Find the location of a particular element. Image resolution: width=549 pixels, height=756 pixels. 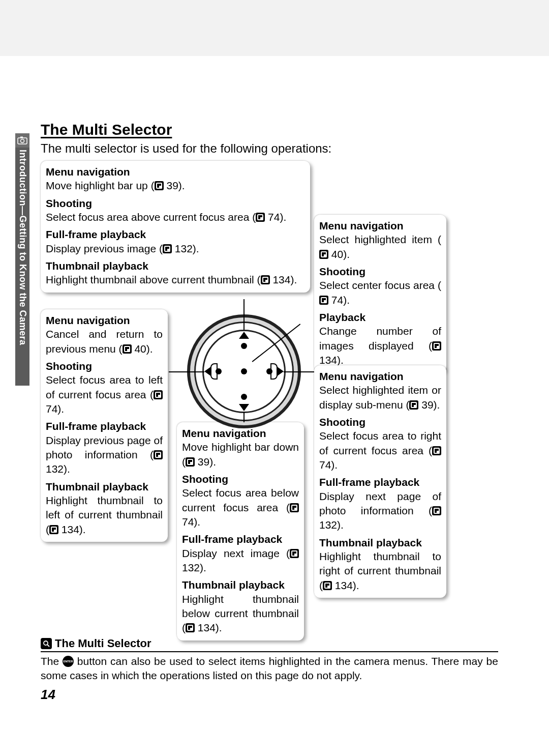

arrow-down-icon is located at coordinates (244, 408).